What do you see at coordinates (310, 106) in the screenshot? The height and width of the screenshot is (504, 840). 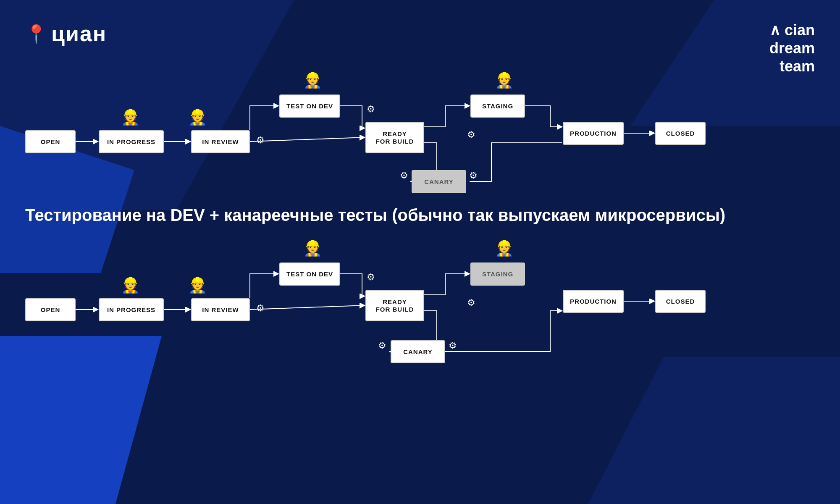 I see `node-test-on-dev-1: TEST ON DEV` at bounding box center [310, 106].